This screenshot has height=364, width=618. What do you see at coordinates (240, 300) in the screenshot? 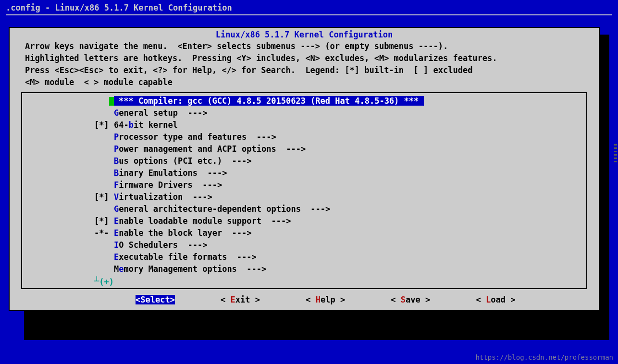
I see `exit-button: < Exit >` at bounding box center [240, 300].